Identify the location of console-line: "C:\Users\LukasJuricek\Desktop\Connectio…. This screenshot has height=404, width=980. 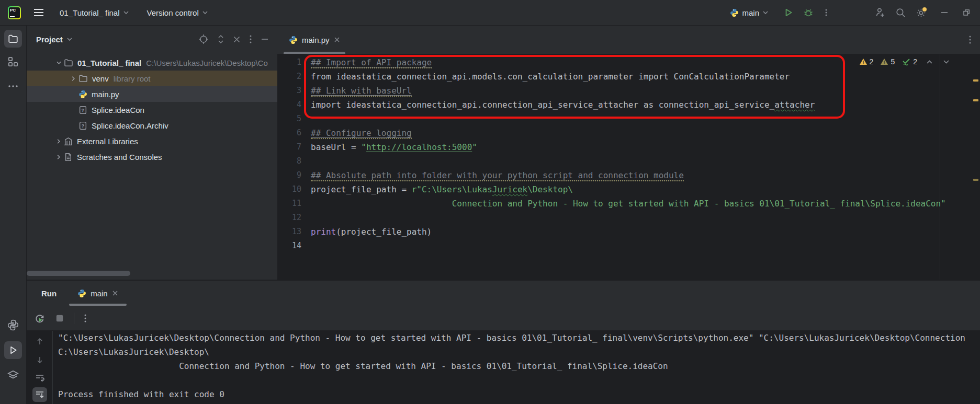
(512, 338).